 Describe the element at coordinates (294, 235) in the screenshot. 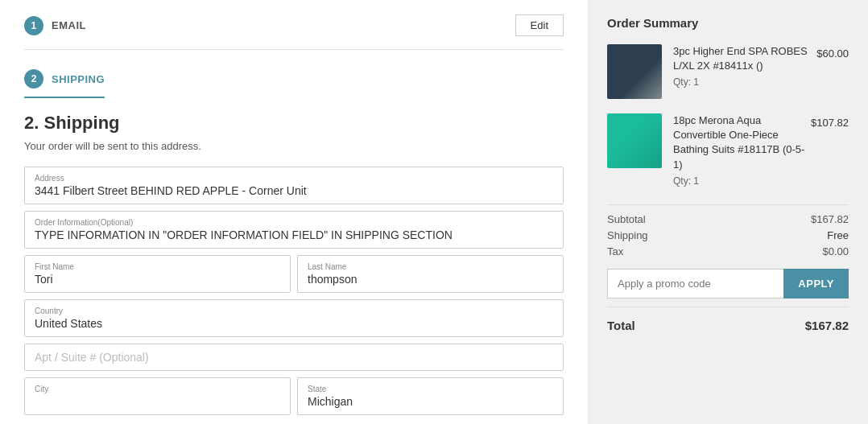

I see `order-info-input` at that location.